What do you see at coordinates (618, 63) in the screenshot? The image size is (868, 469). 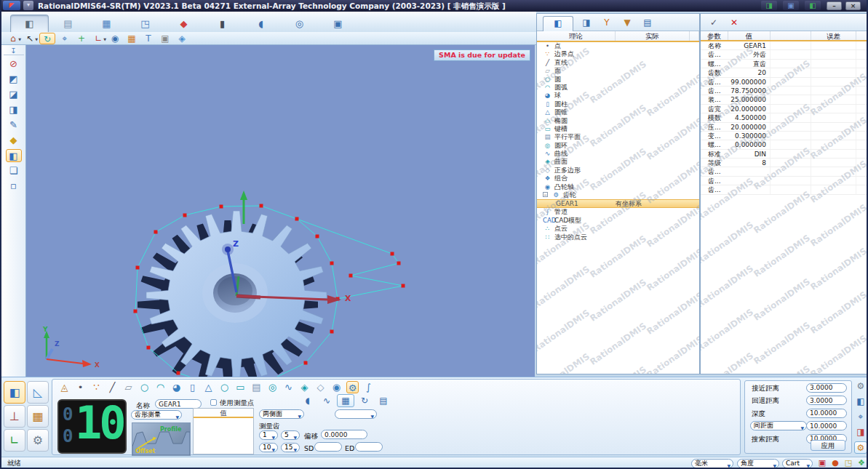 I see `tree-item: ╱ 直线` at bounding box center [618, 63].